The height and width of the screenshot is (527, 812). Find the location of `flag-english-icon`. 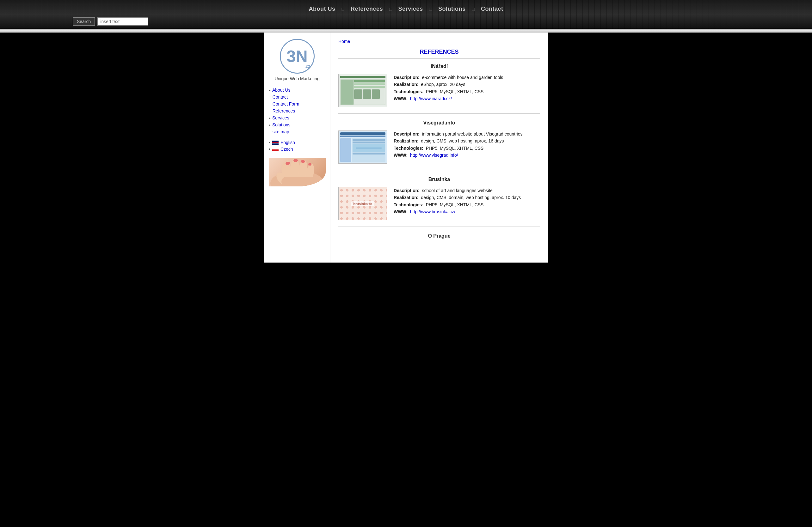

flag-english-icon is located at coordinates (276, 142).